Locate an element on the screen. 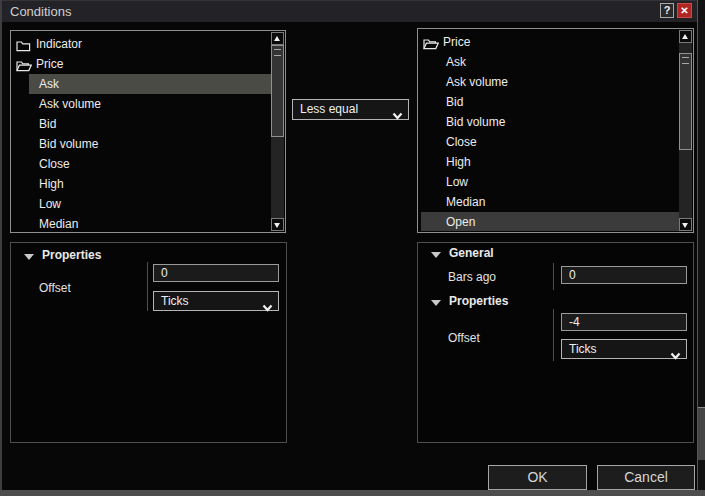 The height and width of the screenshot is (496, 705). background-window-bottom-edge is located at coordinates (352, 493).